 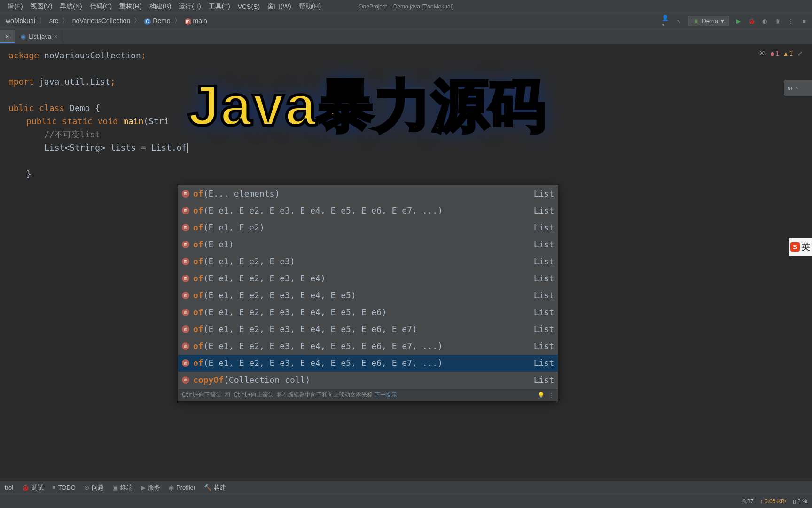 What do you see at coordinates (279, 7) in the screenshot?
I see `menu-window: 窗口(W)` at bounding box center [279, 7].